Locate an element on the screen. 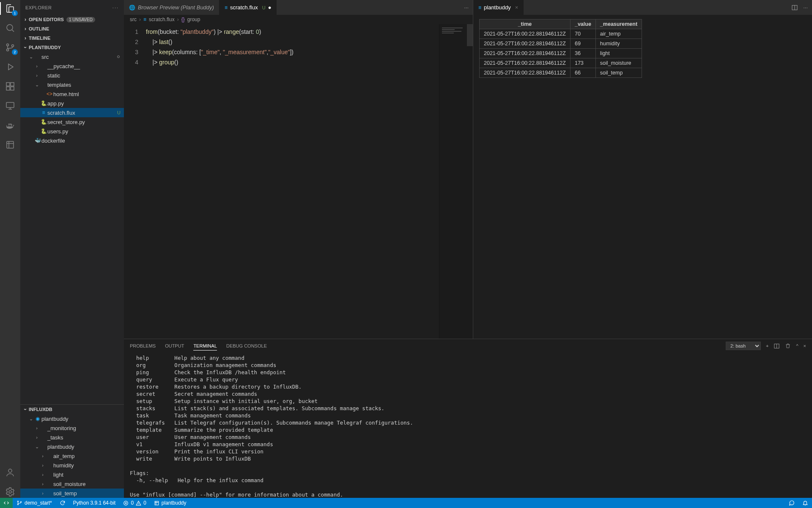 This screenshot has height=508, width=812. kill-terminal-icon is located at coordinates (788, 346).